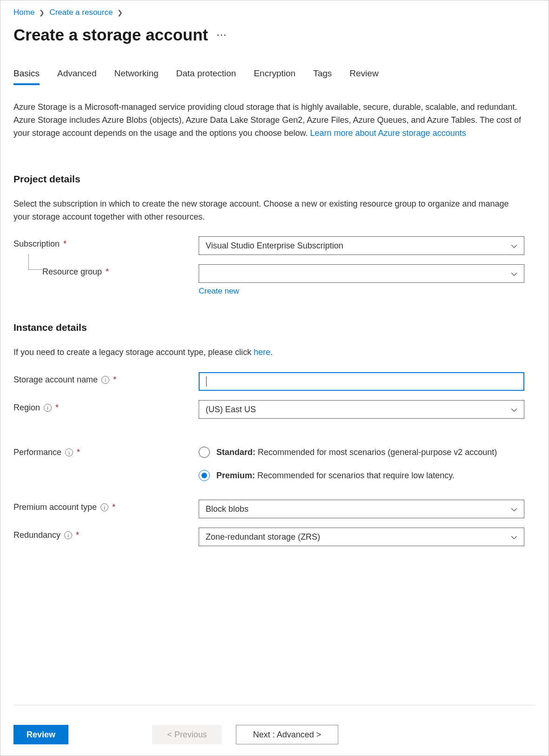 This screenshot has width=549, height=756. Describe the element at coordinates (81, 13) in the screenshot. I see `breadcrumb-create-resource: Create a resource` at that location.